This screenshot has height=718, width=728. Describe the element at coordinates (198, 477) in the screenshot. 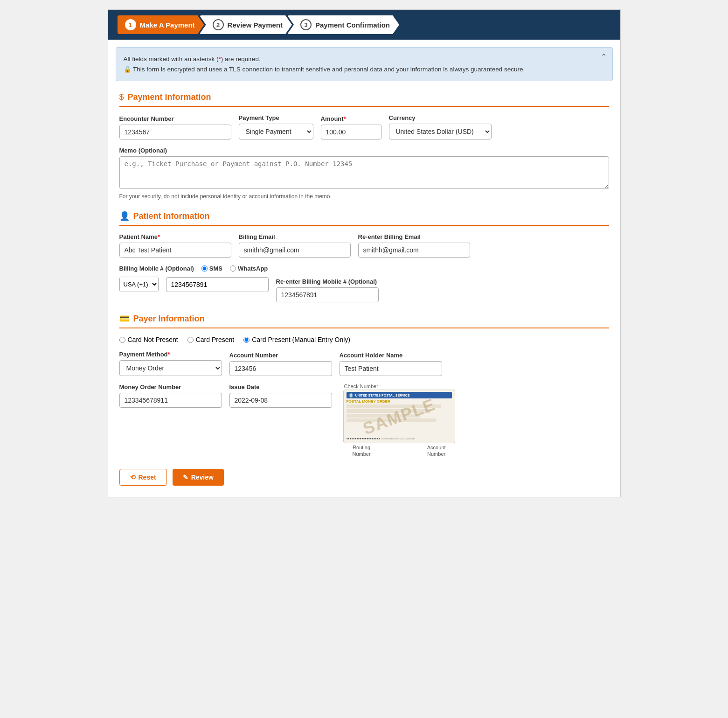

I see `review-button: ✎ Review` at that location.